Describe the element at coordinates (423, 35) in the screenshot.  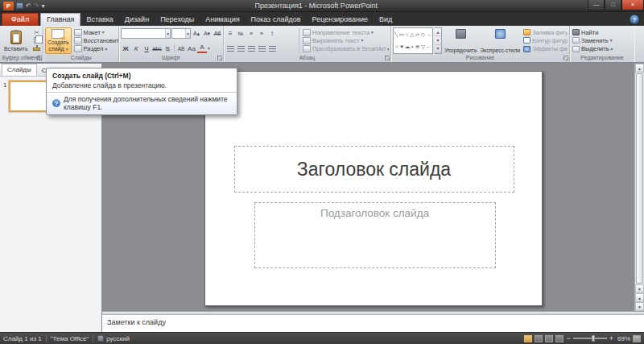
I see `shape-diamond: ◇` at that location.